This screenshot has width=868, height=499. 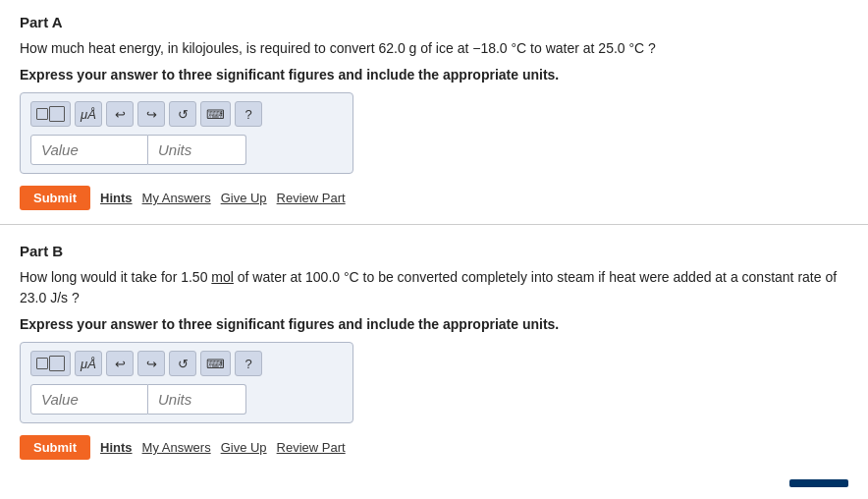 I want to click on part-b-reset-btn: ↺, so click(x=183, y=363).